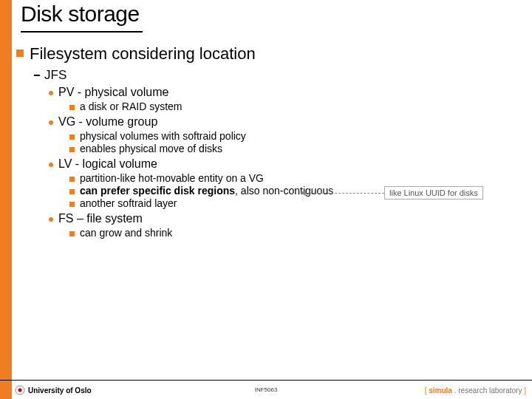 The image size is (532, 399). I want to click on heading-row: Filesystem considering location, so click(270, 54).